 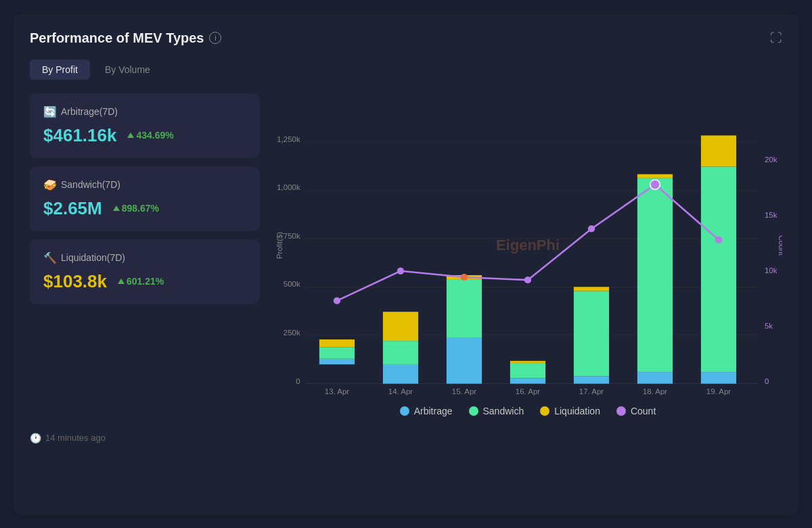 I want to click on svg-text: 500k, so click(x=292, y=284).